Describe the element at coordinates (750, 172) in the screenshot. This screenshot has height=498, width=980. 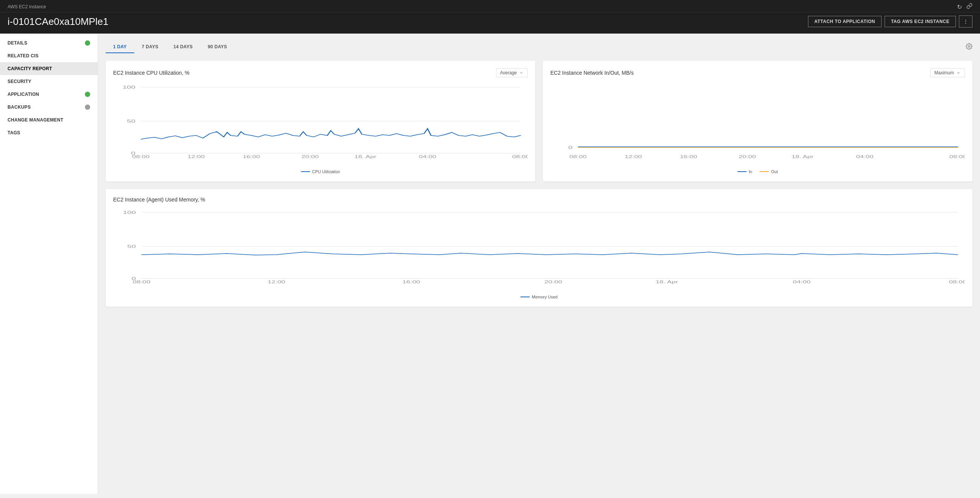
I see `network-in-legend-label: In` at that location.